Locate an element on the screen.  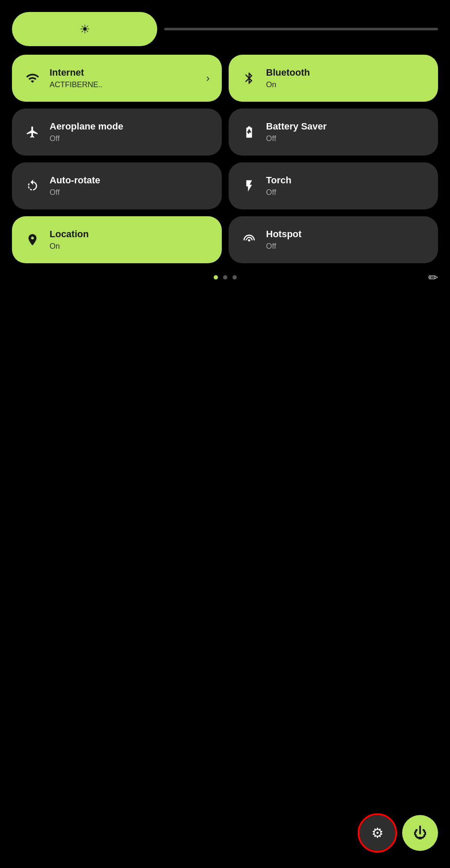
location-sublabel: On is located at coordinates (69, 246).